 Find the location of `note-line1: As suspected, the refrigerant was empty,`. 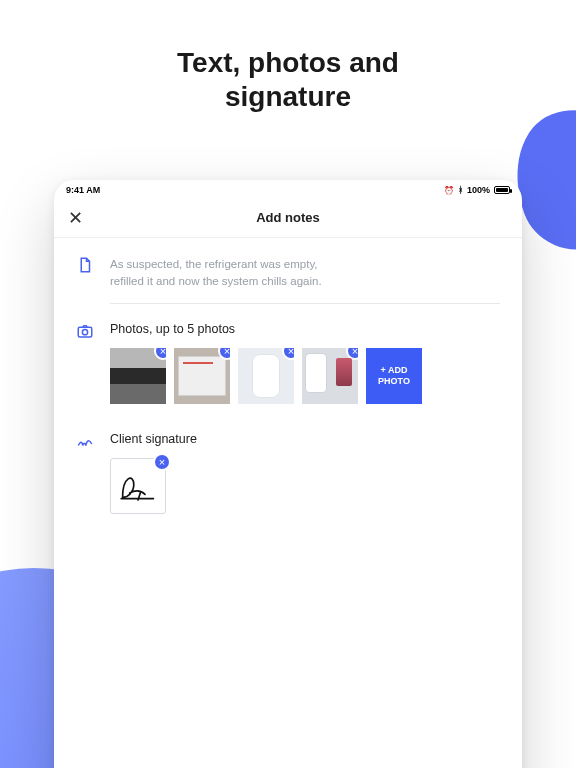

note-line1: As suspected, the refrigerant was empty, is located at coordinates (214, 264).